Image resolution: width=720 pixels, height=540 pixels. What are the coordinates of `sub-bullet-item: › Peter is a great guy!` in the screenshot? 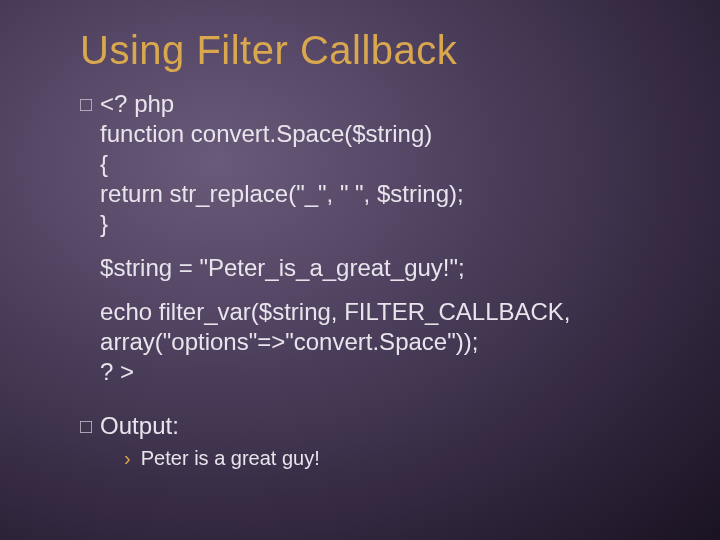 It's located at (392, 458).